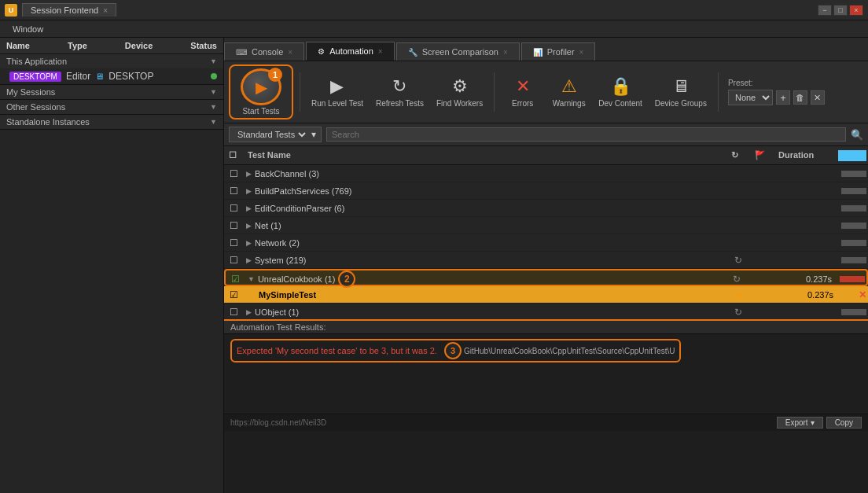  I want to click on table-row: ☑ ▼ UnrealCookbook (1) 2 ↻ 0.237s, so click(546, 278).